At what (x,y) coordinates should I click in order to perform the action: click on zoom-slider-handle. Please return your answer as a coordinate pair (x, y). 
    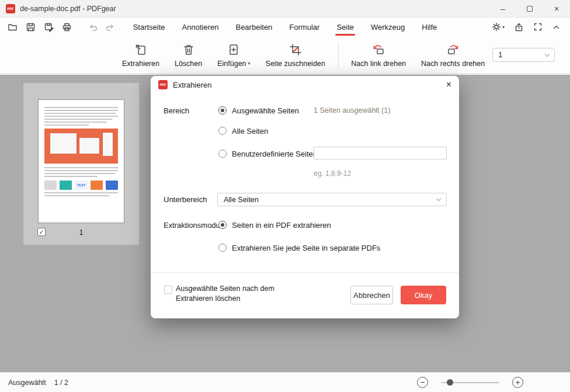
    Looking at the image, I should click on (450, 382).